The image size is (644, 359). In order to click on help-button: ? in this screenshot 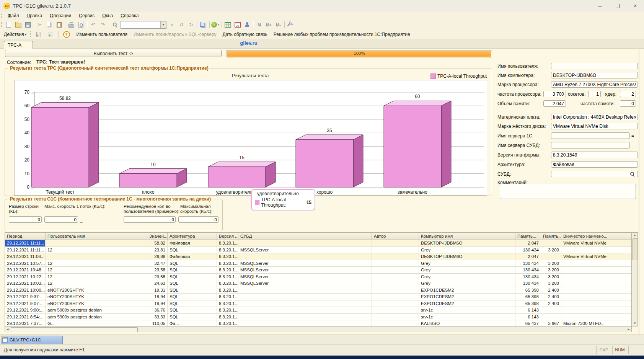, I will do `click(67, 34)`.